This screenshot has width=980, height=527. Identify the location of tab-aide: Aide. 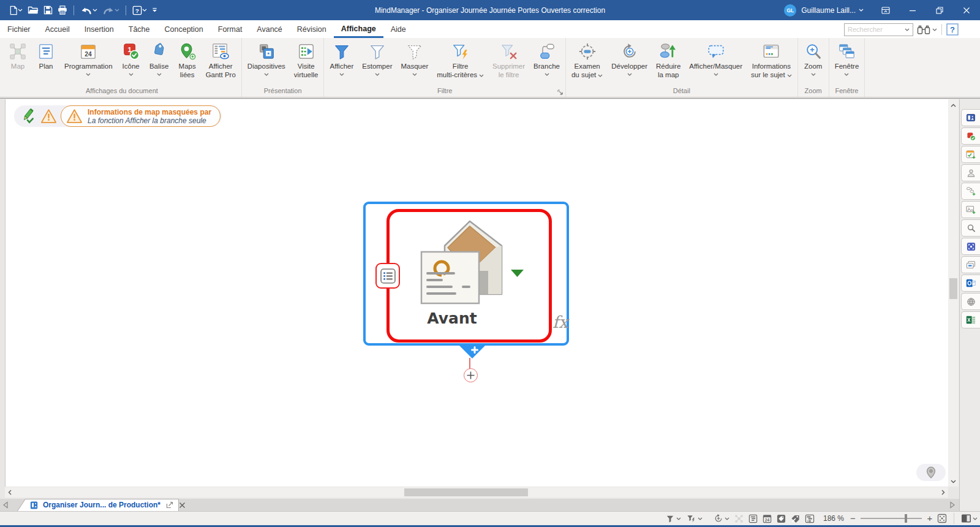
(398, 29).